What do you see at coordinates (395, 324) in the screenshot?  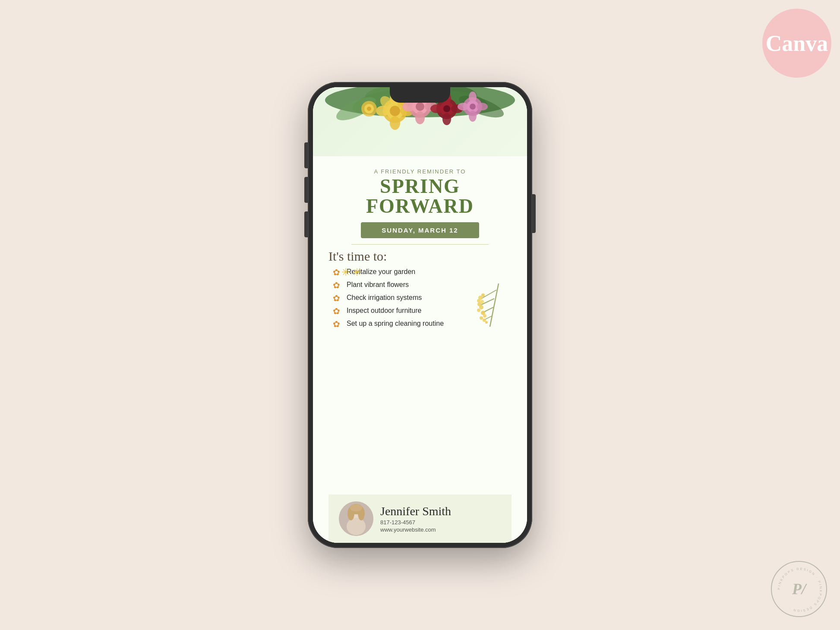 I see `checklist-item-5: Set up a spring cleaning routine` at bounding box center [395, 324].